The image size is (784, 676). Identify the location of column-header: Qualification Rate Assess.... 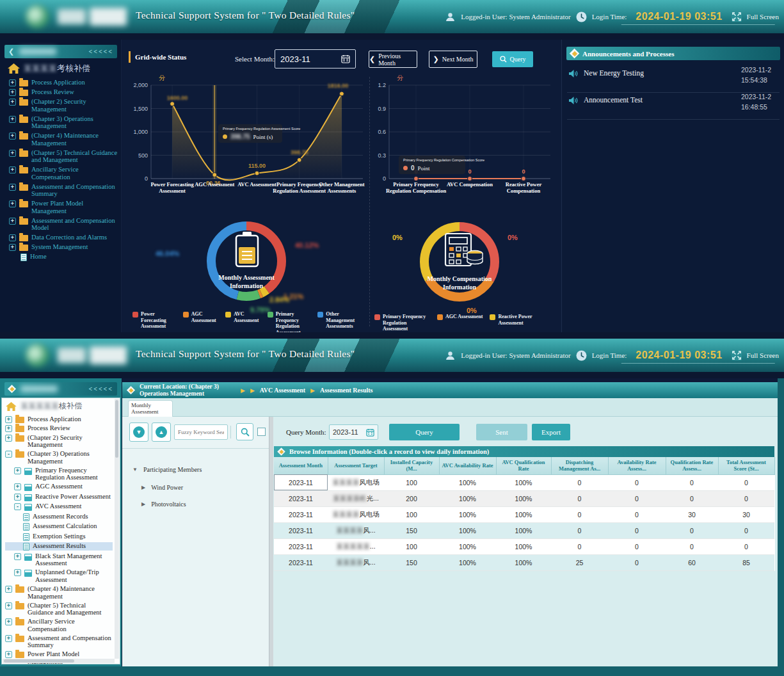
(692, 466).